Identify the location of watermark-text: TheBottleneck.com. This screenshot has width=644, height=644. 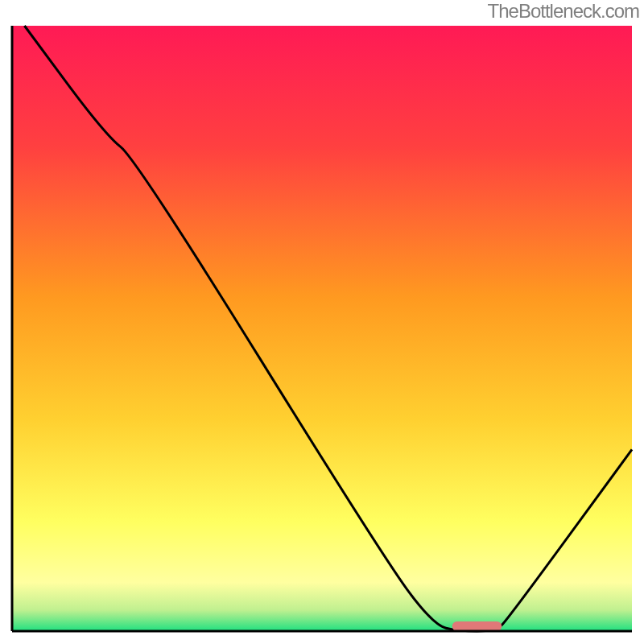
(564, 11).